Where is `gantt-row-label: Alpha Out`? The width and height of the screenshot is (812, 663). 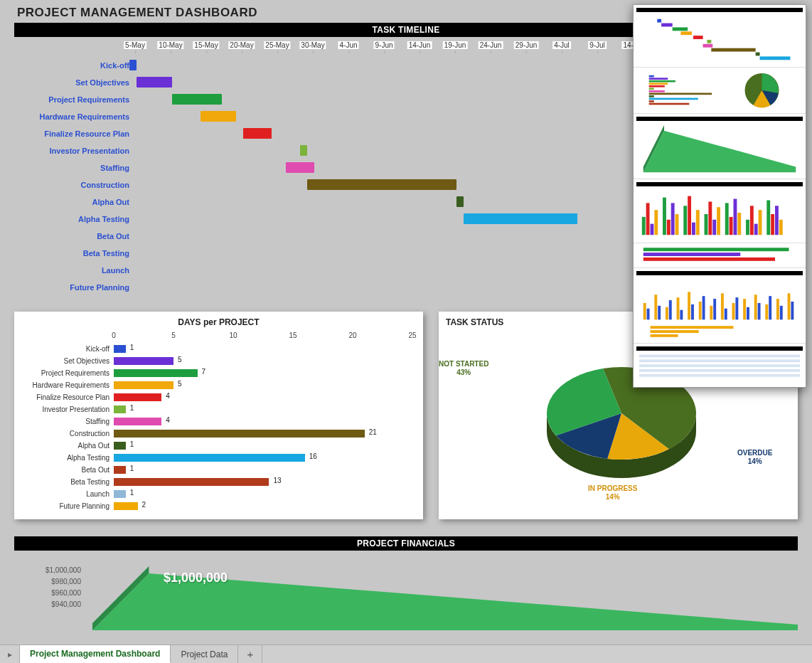
gantt-row-label: Alpha Out is located at coordinates (75, 202).